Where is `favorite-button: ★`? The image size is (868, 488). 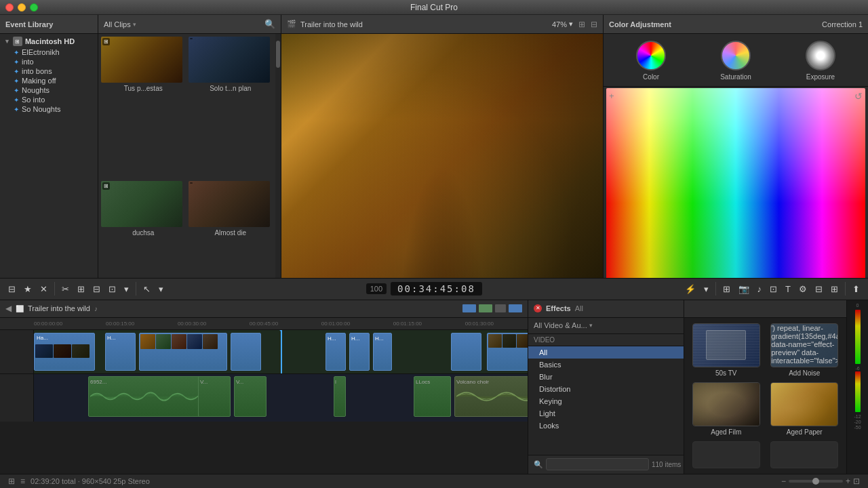
favorite-button: ★ is located at coordinates (28, 289).